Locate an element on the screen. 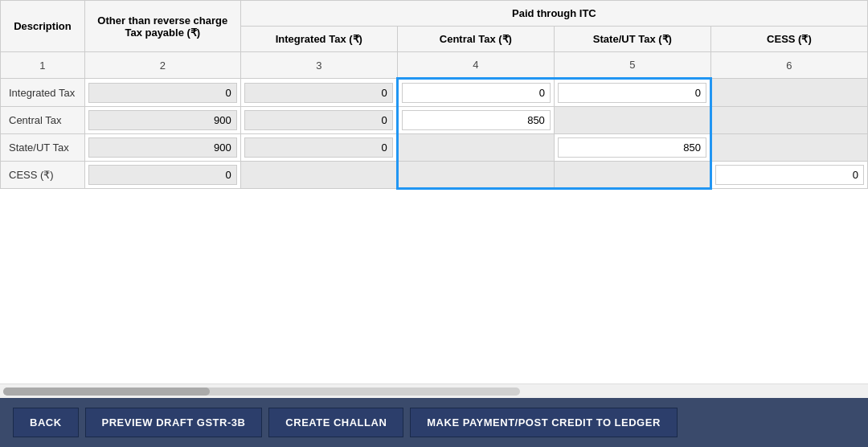 The height and width of the screenshot is (447, 868). make-payment-button: MAKE PAYMENT/POST CREDIT TO LEDGER is located at coordinates (543, 423).